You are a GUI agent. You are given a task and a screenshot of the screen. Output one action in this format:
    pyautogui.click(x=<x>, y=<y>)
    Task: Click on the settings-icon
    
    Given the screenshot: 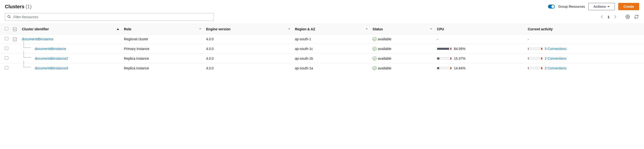 What is the action you would take?
    pyautogui.click(x=628, y=17)
    